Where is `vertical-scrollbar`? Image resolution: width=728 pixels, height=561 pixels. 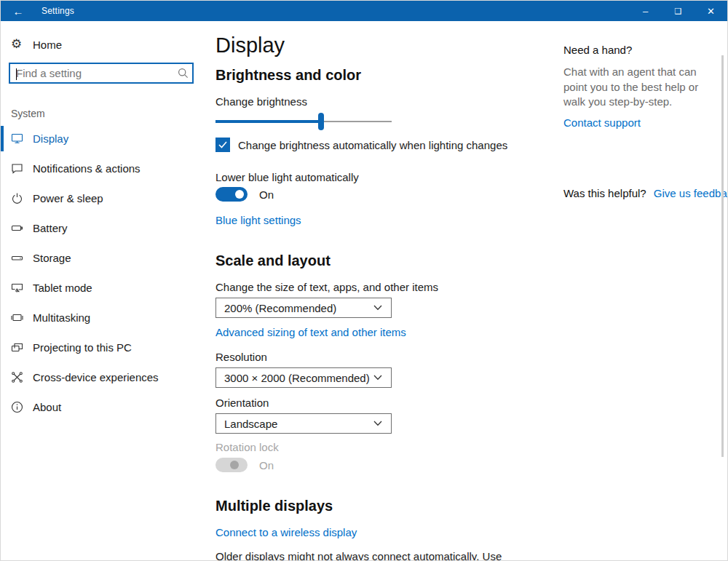 vertical-scrollbar is located at coordinates (722, 256).